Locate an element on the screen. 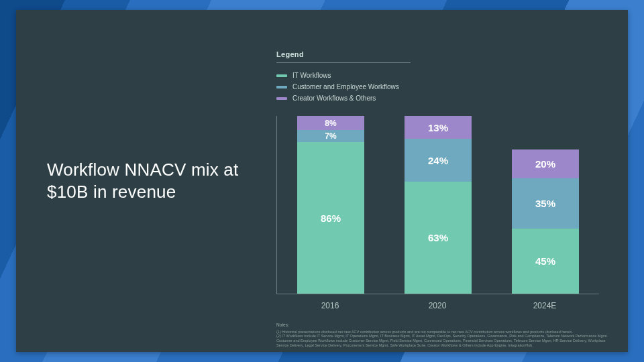 Image resolution: width=644 pixels, height=362 pixels. bar-2024e: 20% 35% 45% is located at coordinates (545, 205).